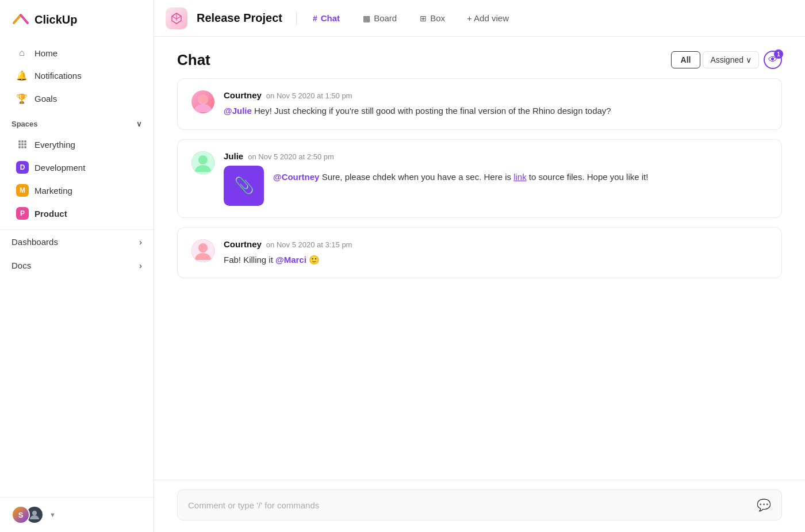 The image size is (805, 532). What do you see at coordinates (22, 144) in the screenshot?
I see `grid-icon` at bounding box center [22, 144].